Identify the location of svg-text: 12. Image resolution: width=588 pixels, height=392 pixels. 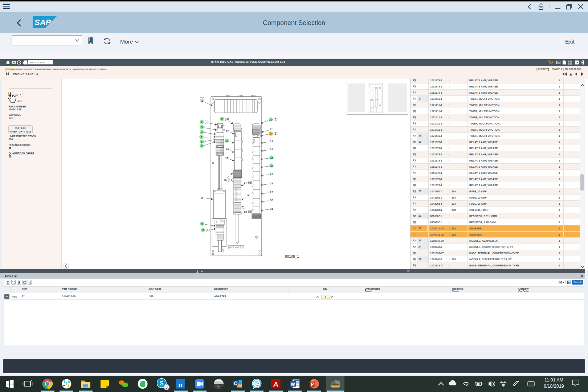
(227, 131).